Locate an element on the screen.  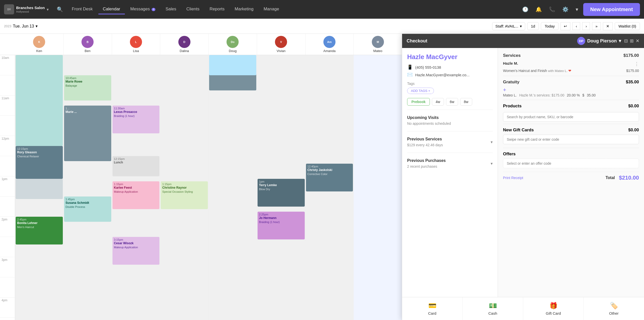
time-column: 10am 11am 12pm 1pm 2pm 3pm 4pm is located at coordinates (8, 187).